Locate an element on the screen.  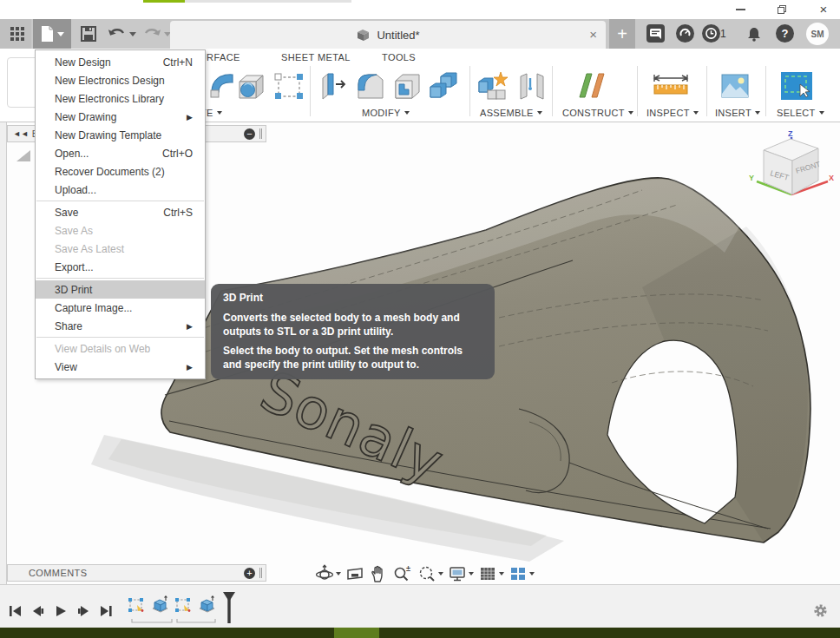
menu-item-save: SaveCtrl+S is located at coordinates (120, 212).